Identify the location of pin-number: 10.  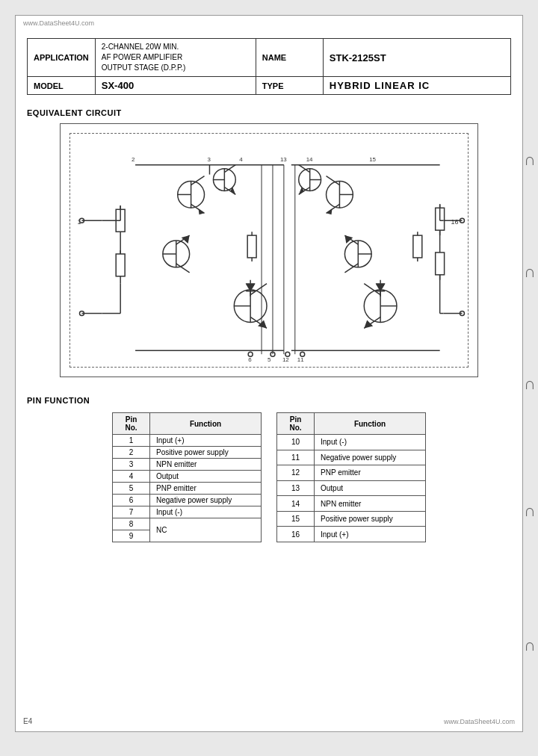
(296, 442).